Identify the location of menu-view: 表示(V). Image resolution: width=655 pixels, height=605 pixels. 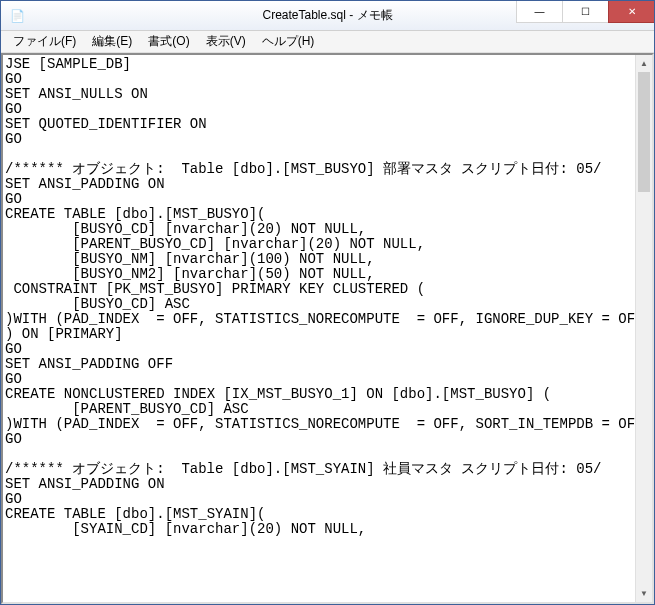
(226, 42).